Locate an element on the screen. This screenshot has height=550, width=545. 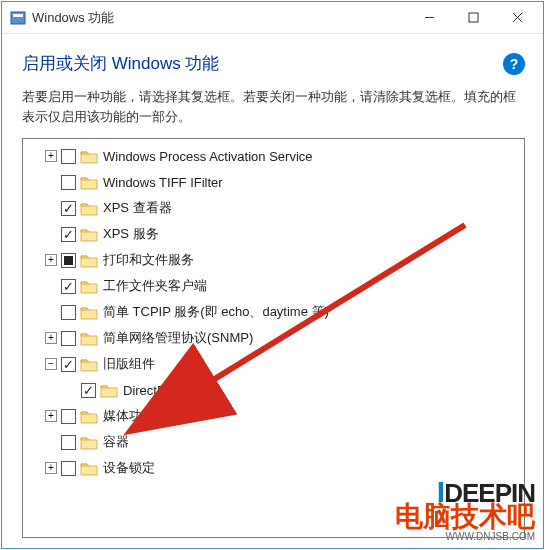
tree-item-label: XPS 查看器 is located at coordinates (138, 208).